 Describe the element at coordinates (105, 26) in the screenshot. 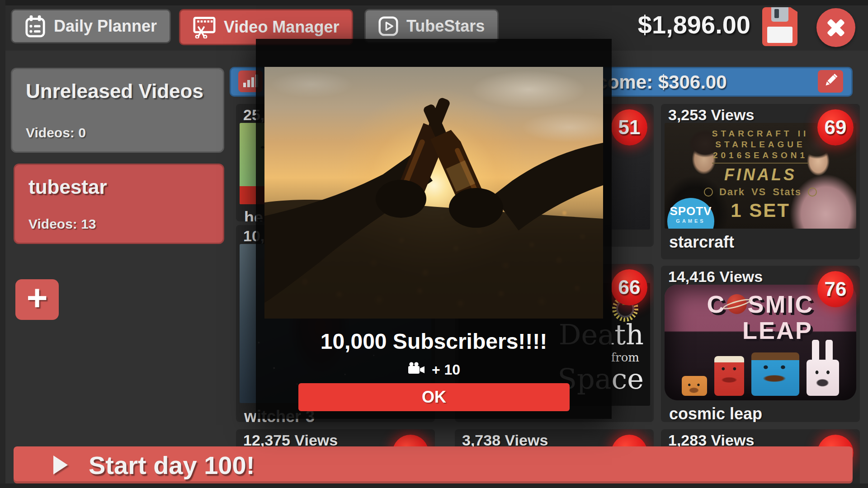

I see `tab-label: Daily Planner` at that location.